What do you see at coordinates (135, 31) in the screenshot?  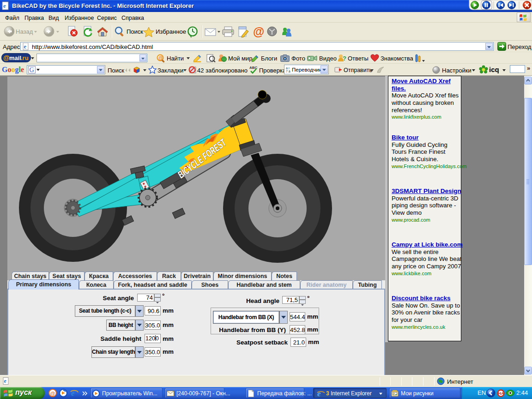 I see `svg-text: Поиск` at bounding box center [135, 31].